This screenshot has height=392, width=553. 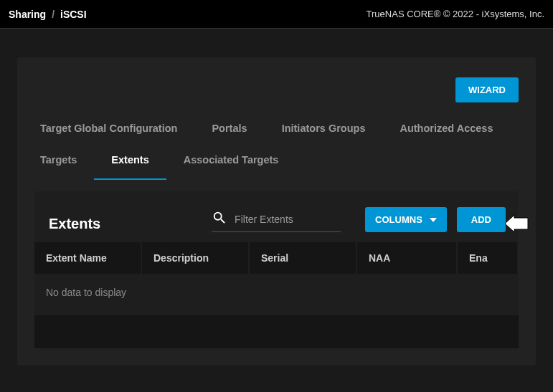 I want to click on add-button: ADD, so click(x=481, y=219).